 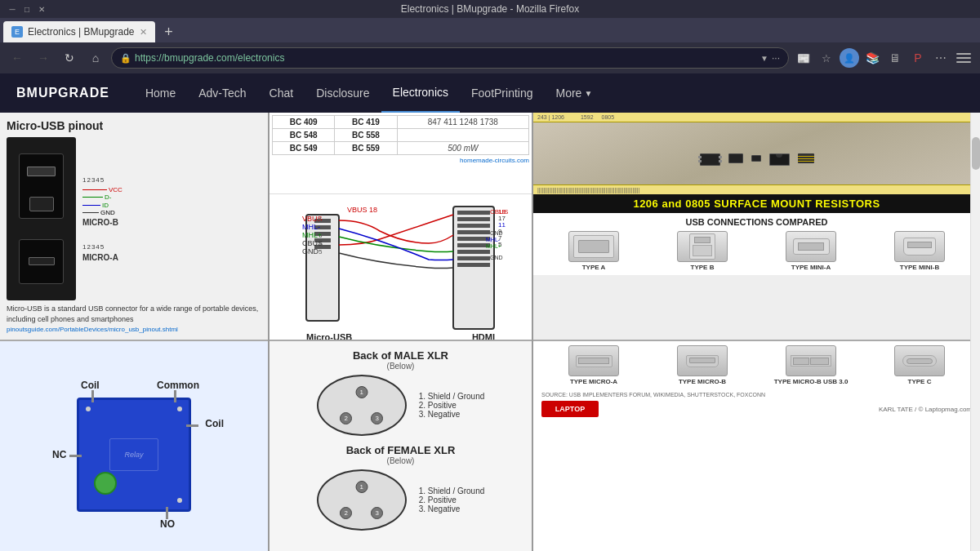 I want to click on usb-type-b: TYPE B, so click(x=702, y=251).